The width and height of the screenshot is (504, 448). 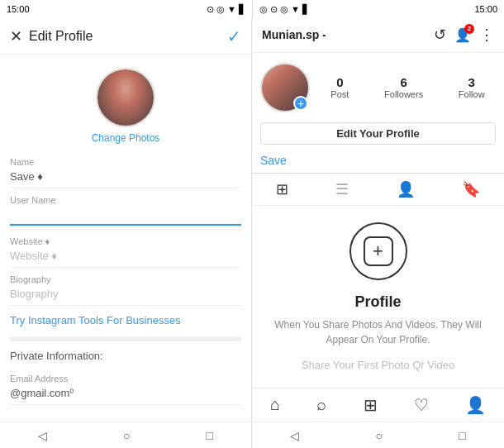 What do you see at coordinates (274, 10) in the screenshot?
I see `alarm-icon-right: ⊙` at bounding box center [274, 10].